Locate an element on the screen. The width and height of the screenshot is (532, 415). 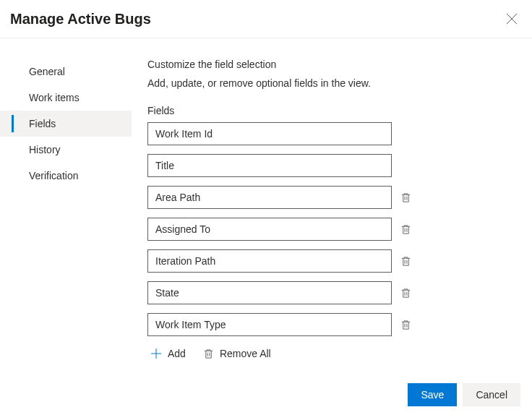
dialog-header: Manage Active Bugs is located at coordinates (266, 19).